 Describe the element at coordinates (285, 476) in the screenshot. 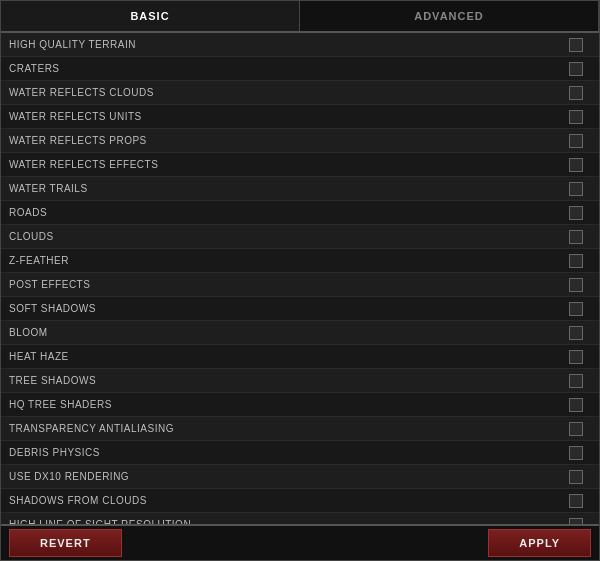

I see `setting-label: USE DX10 RENDERING` at that location.